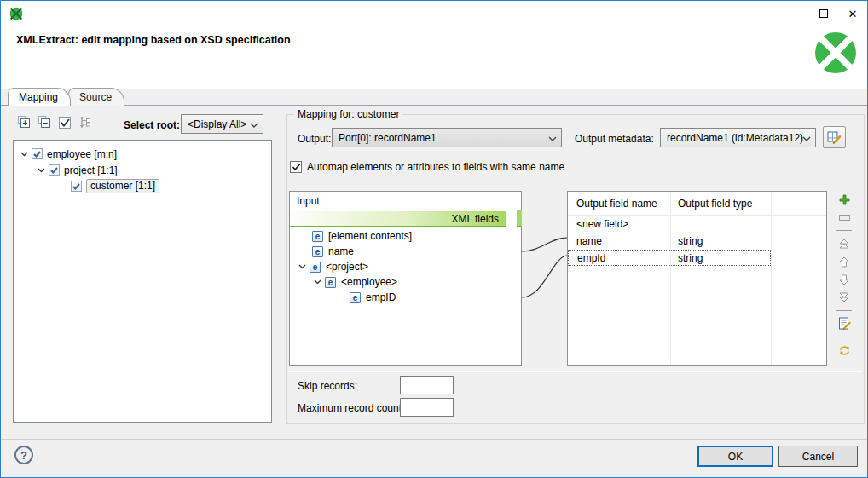  What do you see at coordinates (24, 455) in the screenshot?
I see `help-icon: ?` at bounding box center [24, 455].